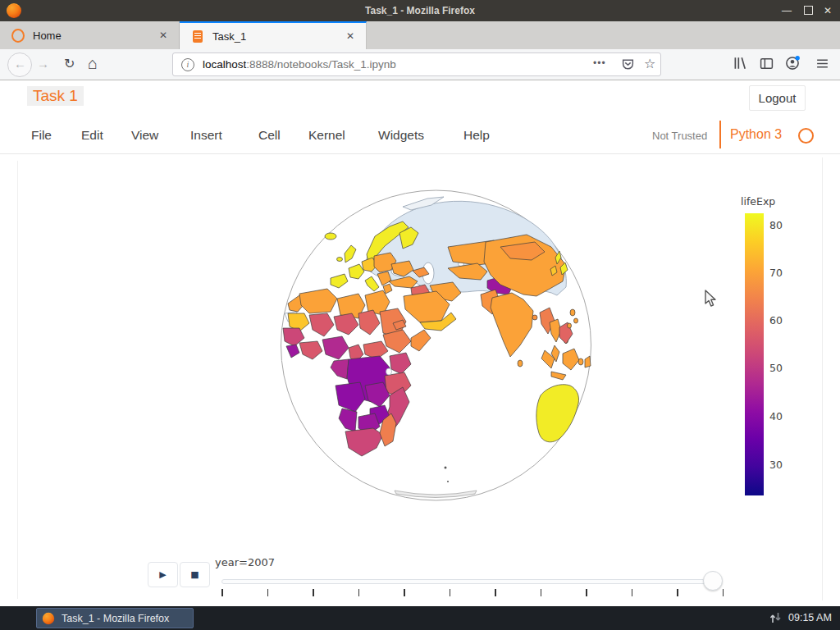 Image resolution: width=840 pixels, height=630 pixels. What do you see at coordinates (720, 135) in the screenshot?
I see `kernel-divider` at bounding box center [720, 135].